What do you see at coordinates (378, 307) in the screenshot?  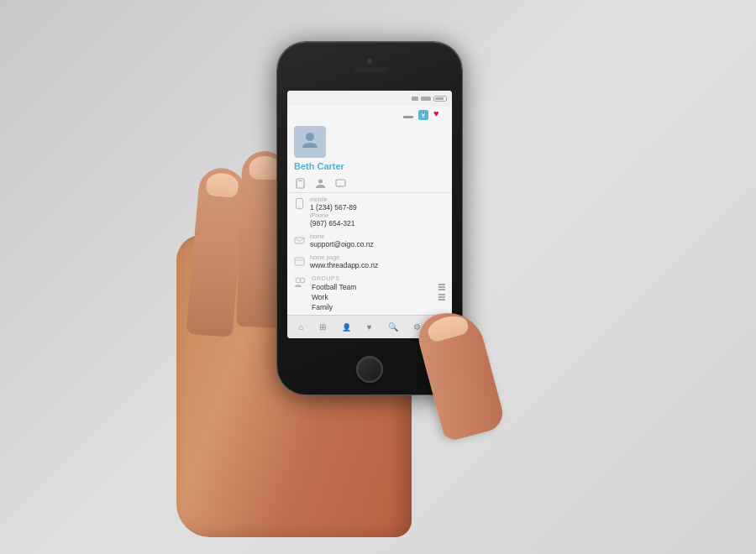 I see `group-item-family: Family` at bounding box center [378, 307].